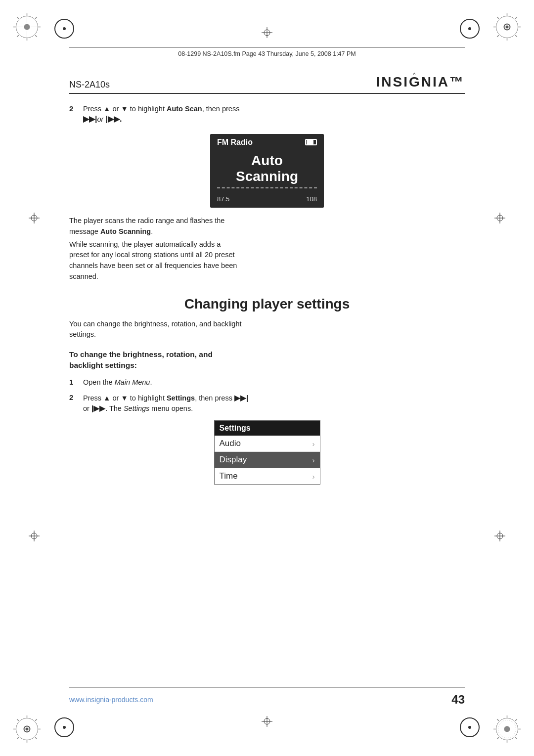  I want to click on corner-mark-bl, so click(27, 729).